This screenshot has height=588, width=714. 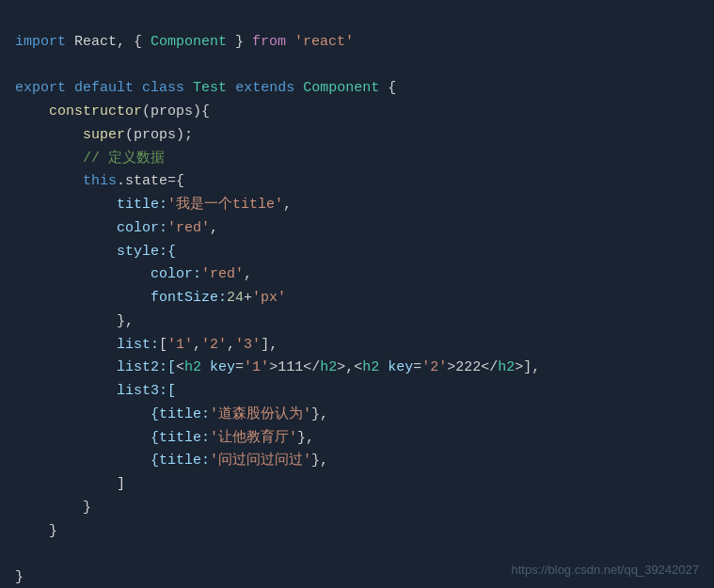 I want to click on code-line: title:'我是一个title',, so click(x=357, y=205).